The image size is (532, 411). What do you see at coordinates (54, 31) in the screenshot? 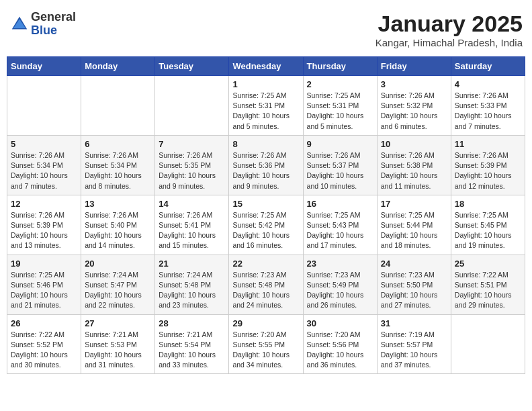
I see `logo-blue-text: Blue` at bounding box center [54, 31].